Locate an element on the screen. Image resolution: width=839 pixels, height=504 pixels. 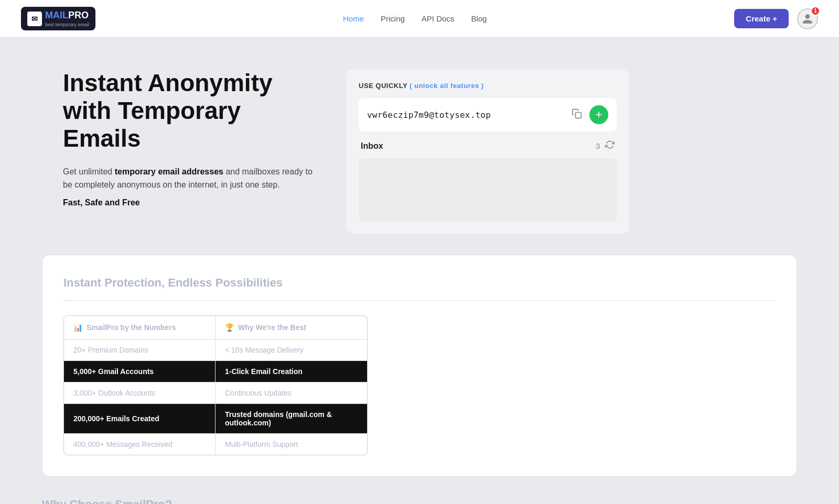
use-quickly-label: USE QUICKLY is located at coordinates (383, 86).